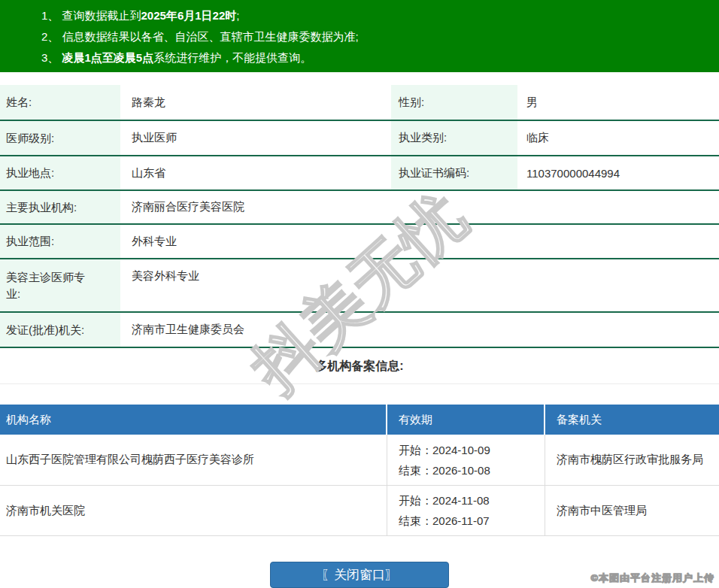 This screenshot has height=588, width=719. I want to click on notice-line-1: 1、 查询数据截止到2025年6月1日22时;, so click(381, 16).